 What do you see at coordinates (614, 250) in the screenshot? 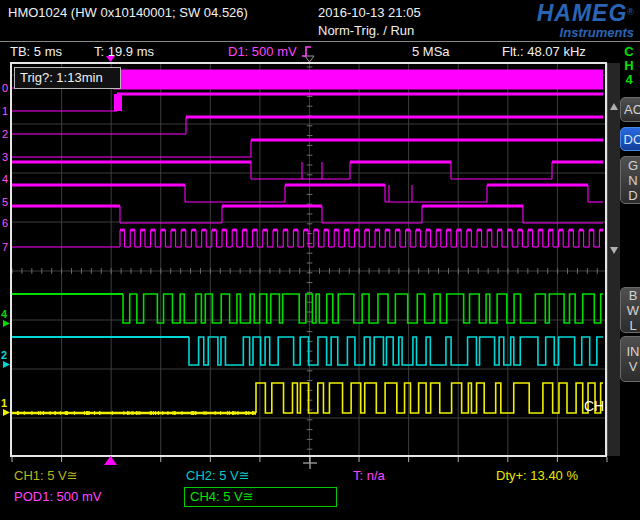
I see `scroll-down-icon` at bounding box center [614, 250].